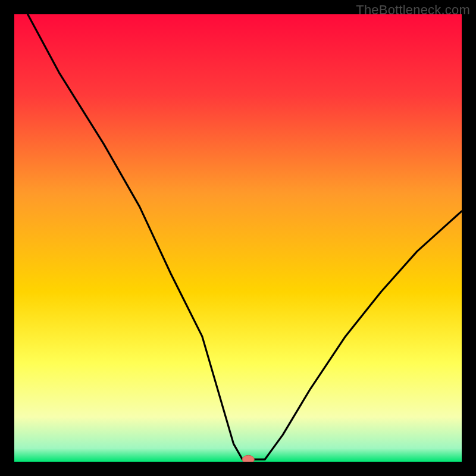 This screenshot has height=476, width=476. I want to click on attribution-text: TheBottleneck.com, so click(413, 10).